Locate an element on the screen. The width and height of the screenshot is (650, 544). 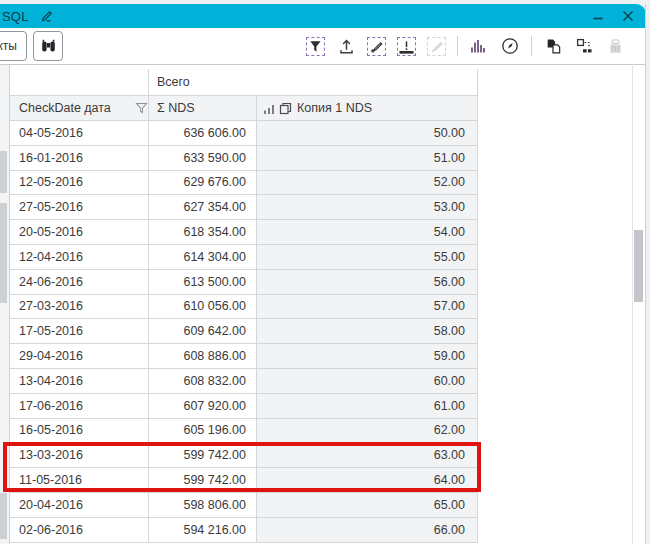
window-right-border is located at coordinates (646, 274).